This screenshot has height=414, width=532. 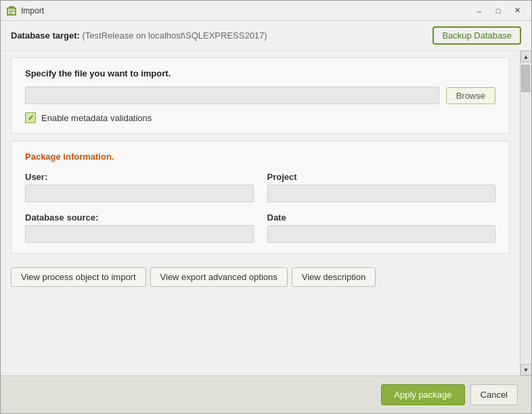 What do you see at coordinates (382, 177) in the screenshot?
I see `project-label: Project` at bounding box center [382, 177].